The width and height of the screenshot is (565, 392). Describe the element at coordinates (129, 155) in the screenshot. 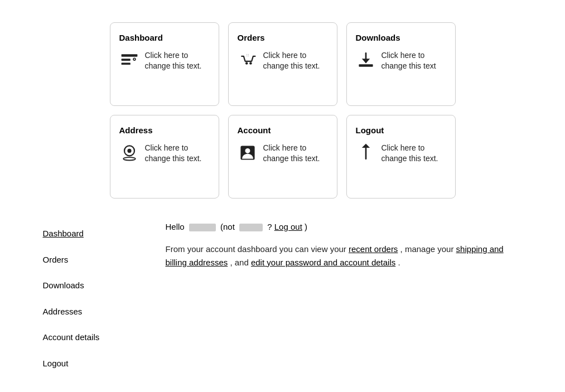

I see `address-icon` at that location.